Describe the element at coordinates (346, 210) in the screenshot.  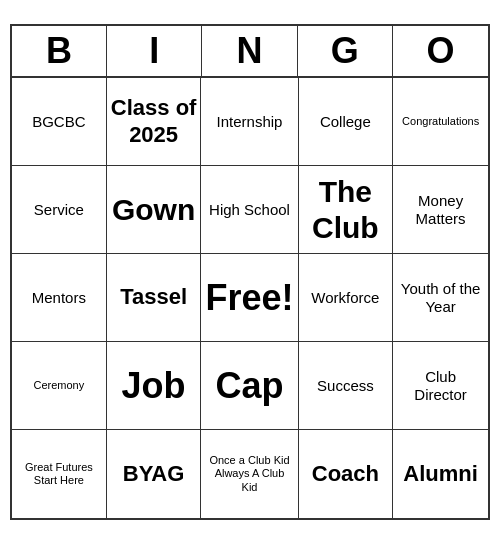
I see `cell-text-8: The Club` at that location.